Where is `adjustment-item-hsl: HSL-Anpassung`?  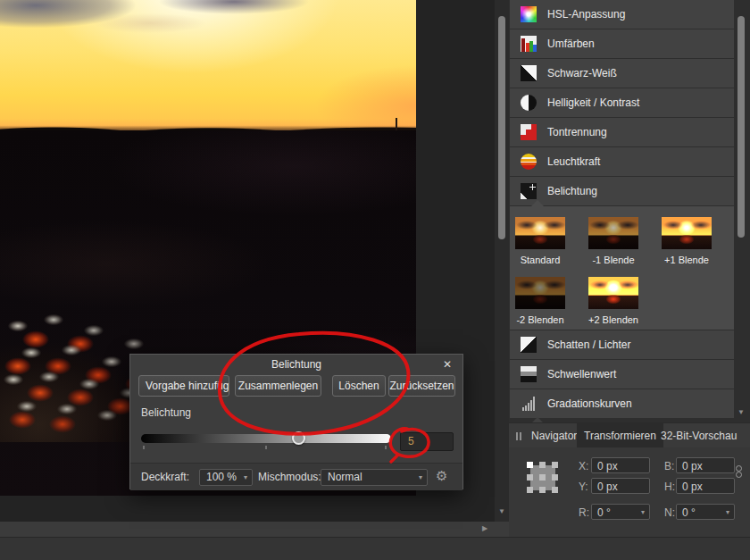 adjustment-item-hsl: HSL-Anpassung is located at coordinates (621, 14).